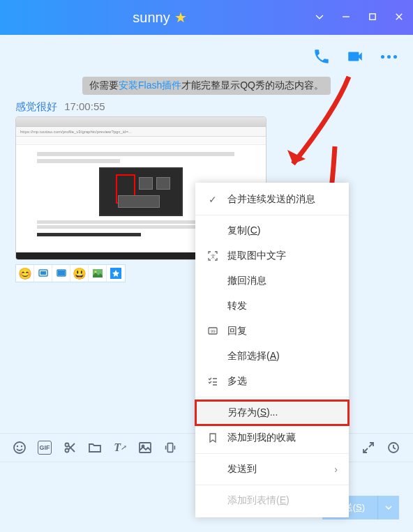 Image resolution: width=413 pixels, height=532 pixels. Describe the element at coordinates (399, 18) in the screenshot. I see `close-button` at that location.